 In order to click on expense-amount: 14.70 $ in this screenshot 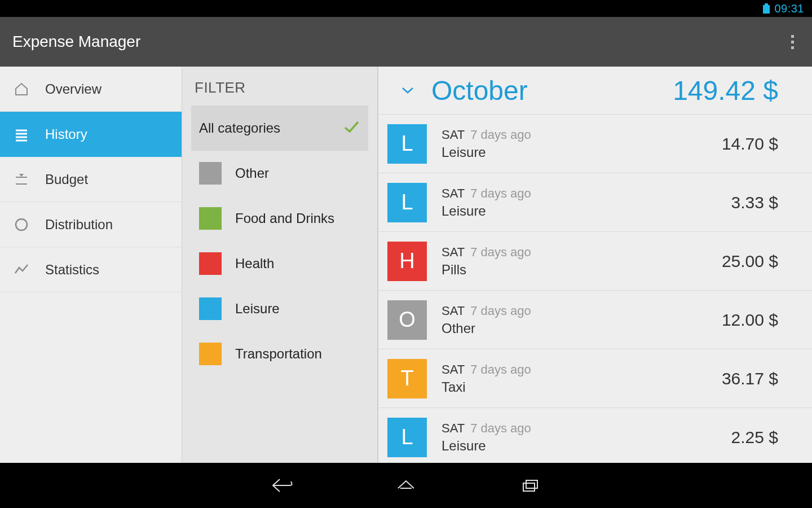, I will do `click(750, 144)`.